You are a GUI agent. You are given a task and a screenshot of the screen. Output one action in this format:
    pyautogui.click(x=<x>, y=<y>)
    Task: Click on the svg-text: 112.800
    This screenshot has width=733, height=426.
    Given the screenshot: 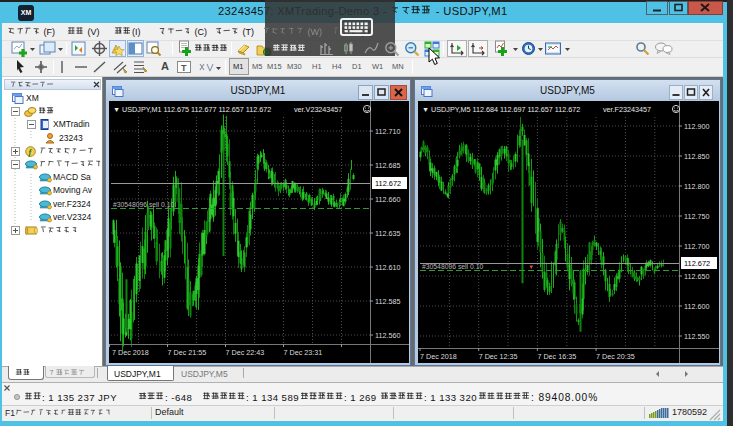 What is the action you would take?
    pyautogui.click(x=696, y=186)
    